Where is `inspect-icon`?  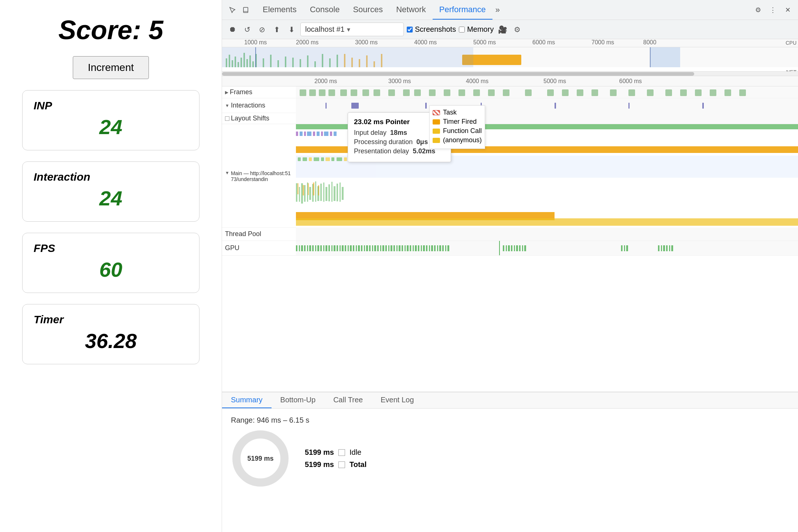 inspect-icon is located at coordinates (232, 10).